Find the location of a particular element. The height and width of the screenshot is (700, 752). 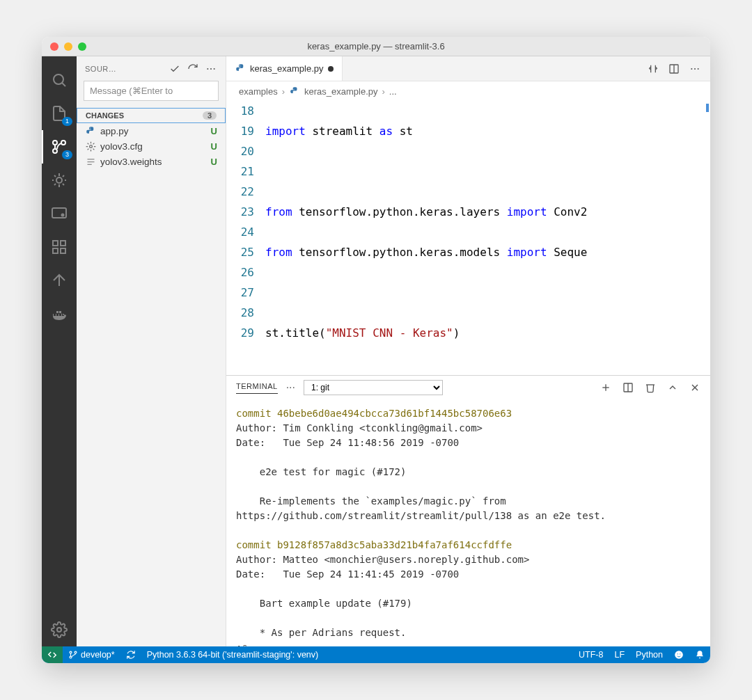

breadcrumb-segment: examples is located at coordinates (258, 92).